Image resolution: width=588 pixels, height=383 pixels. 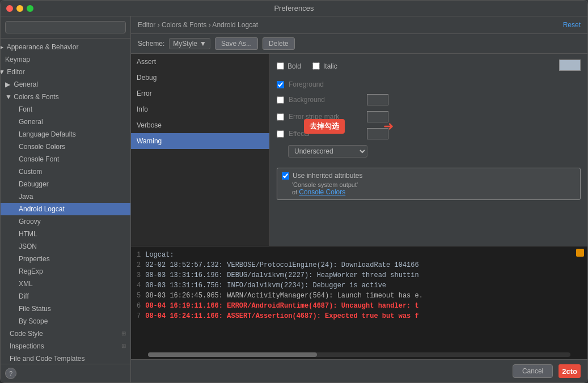 What do you see at coordinates (325, 84) in the screenshot?
I see `foreground-label: Foreground` at bounding box center [325, 84].